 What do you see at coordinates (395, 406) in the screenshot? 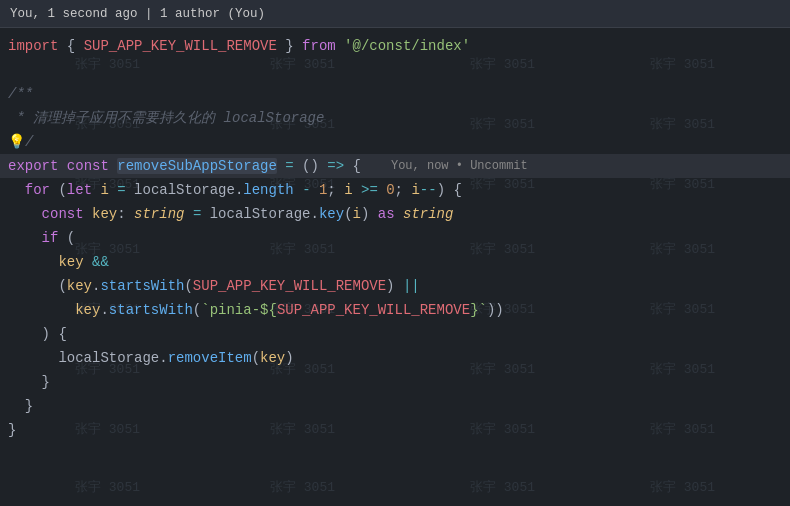
I see `code-line-close-for: }` at bounding box center [395, 406].